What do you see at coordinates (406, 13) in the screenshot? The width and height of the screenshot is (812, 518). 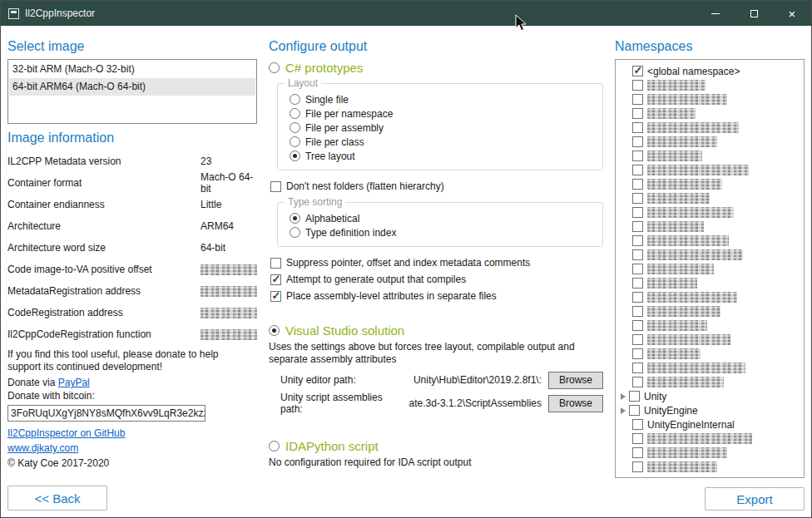 I see `titlebar: Il2CppInspector ×` at bounding box center [406, 13].